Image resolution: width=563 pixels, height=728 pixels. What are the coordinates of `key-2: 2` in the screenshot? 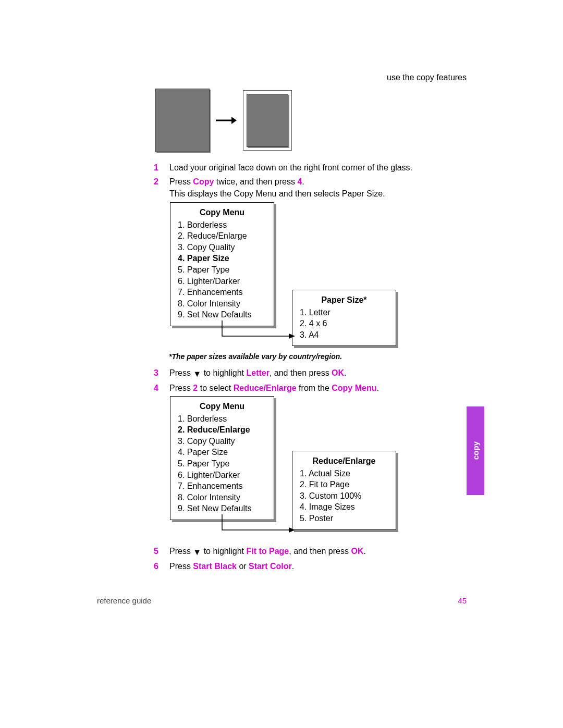 It's located at (195, 388).